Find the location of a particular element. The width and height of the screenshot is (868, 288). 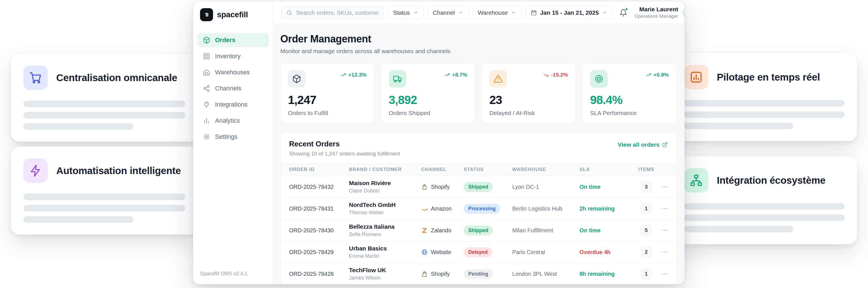

brand-customer-cell: Bellezza Italiana Sofia Romano is located at coordinates (385, 230).